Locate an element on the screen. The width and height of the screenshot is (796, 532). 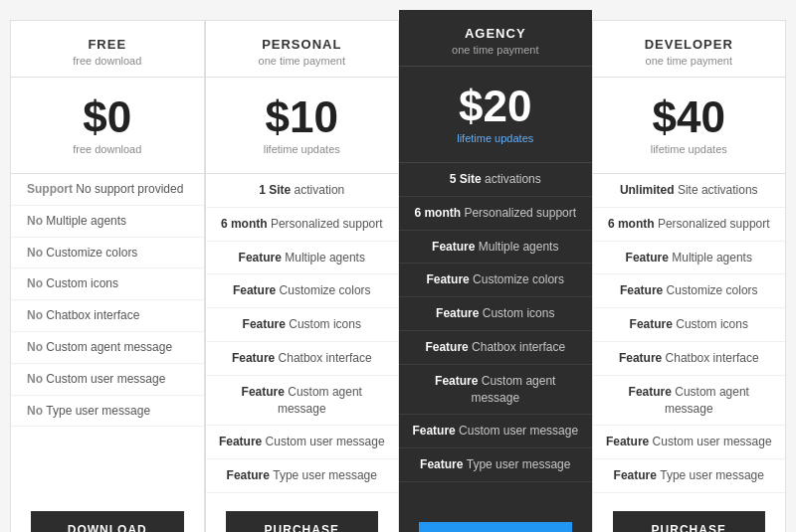
plan-developer-cta-button: PURCHASE NOW is located at coordinates (690, 521).